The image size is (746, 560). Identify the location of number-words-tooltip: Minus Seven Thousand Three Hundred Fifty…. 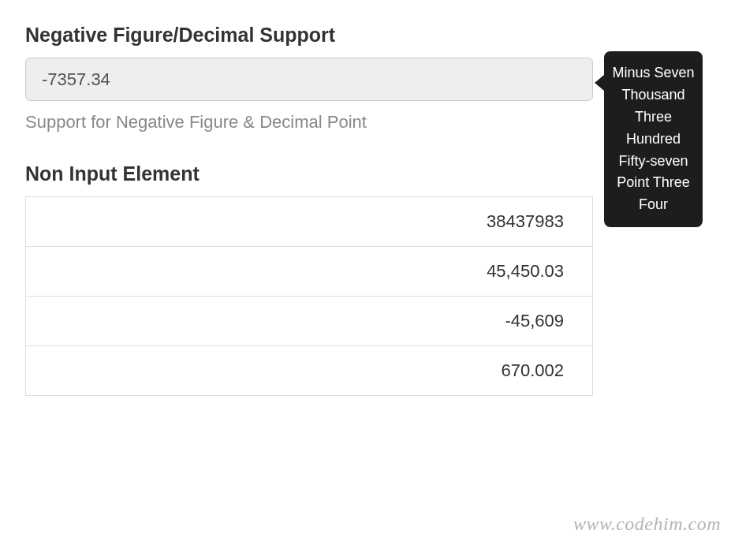
(653, 139).